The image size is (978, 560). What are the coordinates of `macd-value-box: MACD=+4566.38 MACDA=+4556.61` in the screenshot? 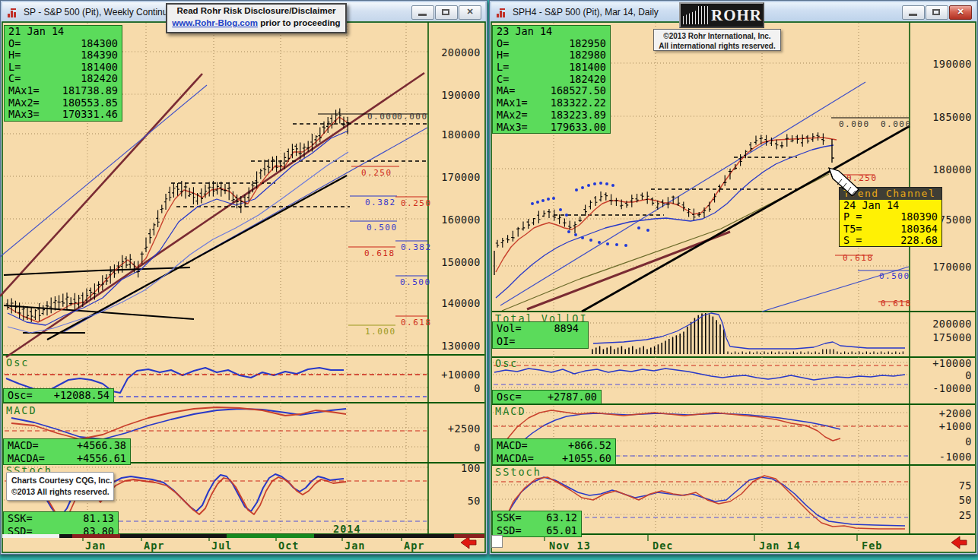 It's located at (67, 451).